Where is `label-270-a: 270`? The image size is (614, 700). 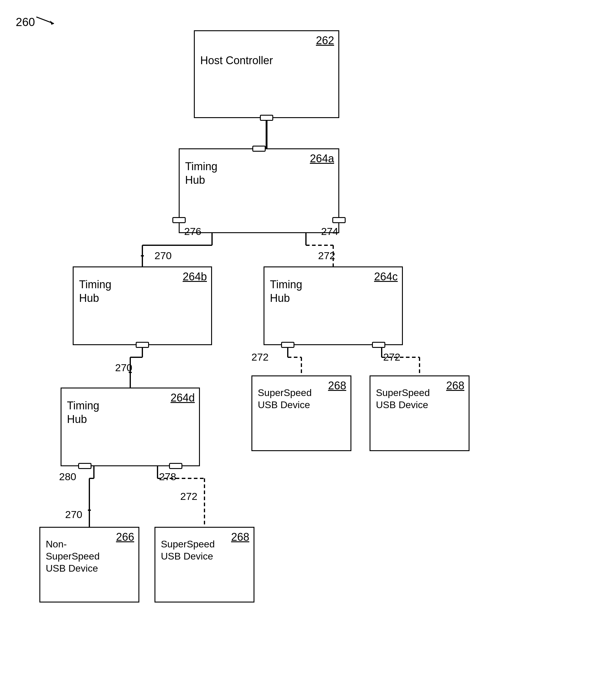
label-270-a: 270 is located at coordinates (163, 255).